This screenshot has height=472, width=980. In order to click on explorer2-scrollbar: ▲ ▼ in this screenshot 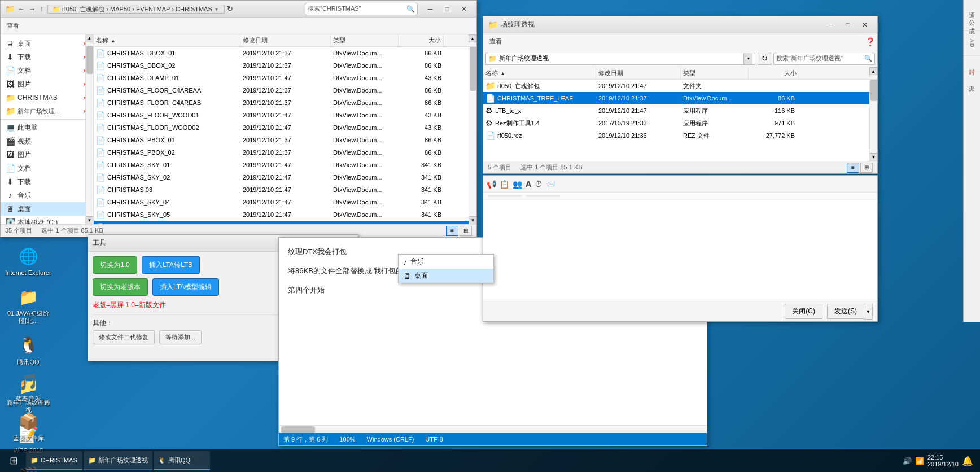, I will do `click(873, 114)`.